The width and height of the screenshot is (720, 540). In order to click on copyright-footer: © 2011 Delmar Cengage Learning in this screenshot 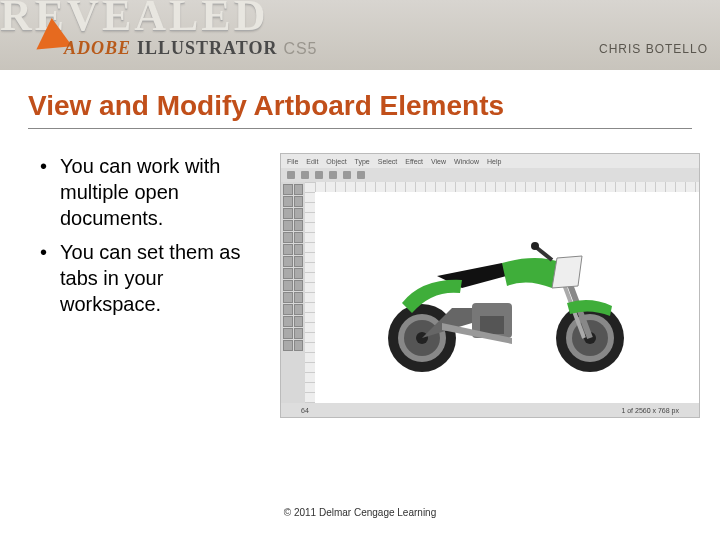, I will do `click(360, 512)`.